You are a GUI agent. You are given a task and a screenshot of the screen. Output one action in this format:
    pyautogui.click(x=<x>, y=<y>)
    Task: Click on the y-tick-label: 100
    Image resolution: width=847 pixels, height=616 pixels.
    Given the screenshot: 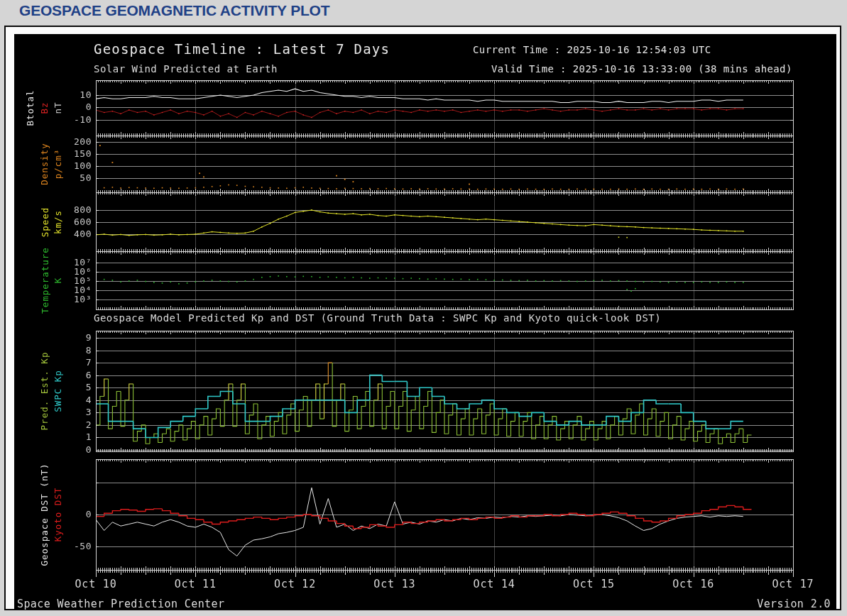 What is the action you would take?
    pyautogui.click(x=76, y=166)
    